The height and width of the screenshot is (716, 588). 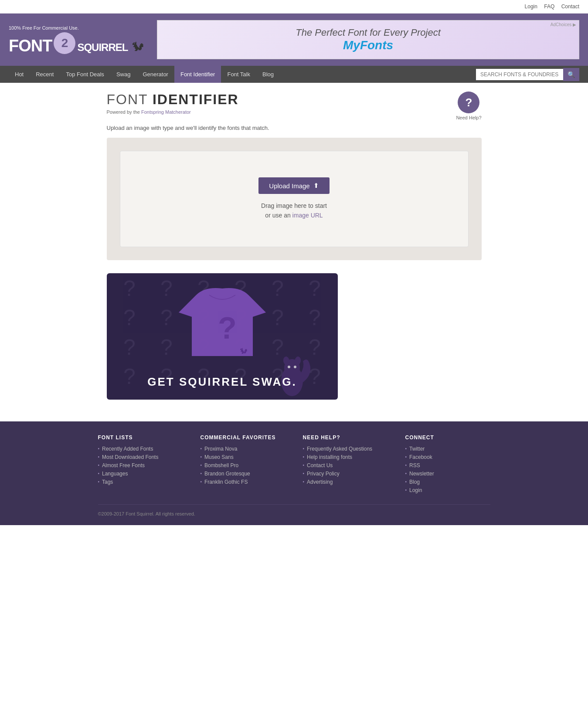 I want to click on topnav-faq: FAQ, so click(x=549, y=7).